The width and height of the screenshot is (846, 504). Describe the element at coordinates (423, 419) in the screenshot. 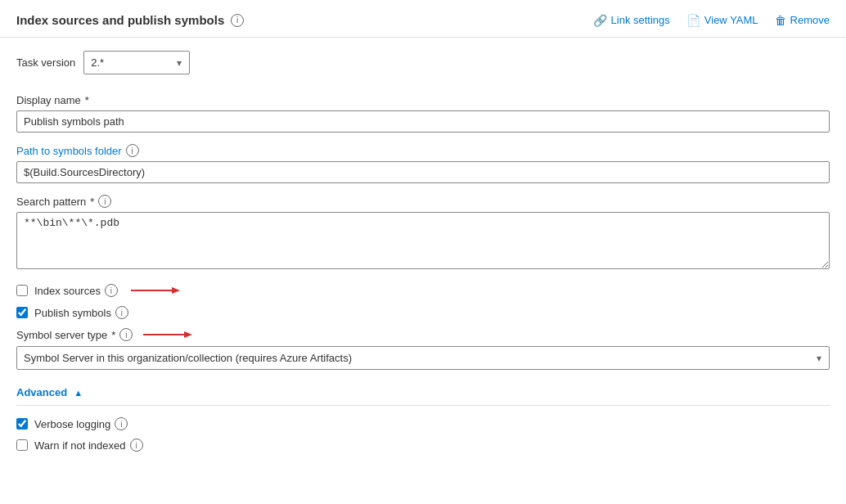

I see `advanced-section: Advanced ▲ Verbose logging i Warn if not…` at that location.